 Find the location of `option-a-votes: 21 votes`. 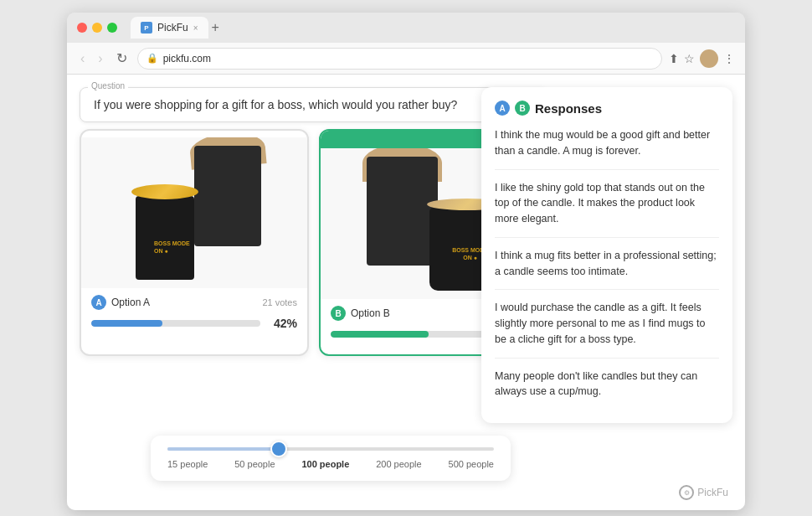

option-a-votes: 21 votes is located at coordinates (280, 302).